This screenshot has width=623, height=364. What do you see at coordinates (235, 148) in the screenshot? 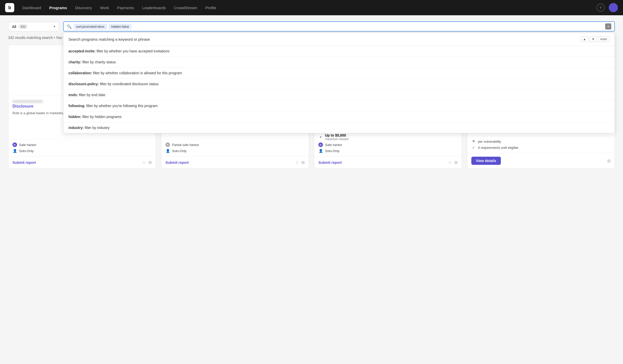
I see `card-2-meta: ⛨ Partial safe harbor 👤 Solo-Only` at bounding box center [235, 148].